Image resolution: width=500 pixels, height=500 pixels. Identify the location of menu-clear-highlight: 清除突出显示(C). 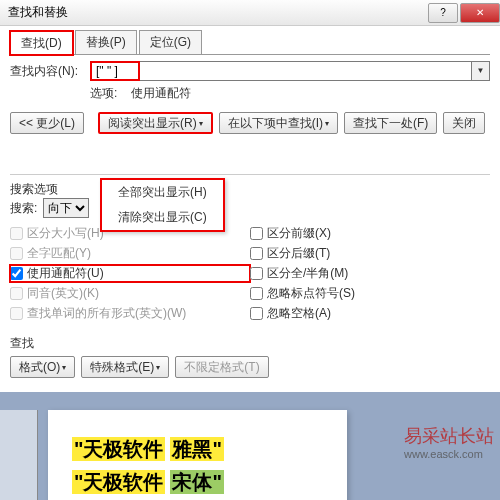
(162, 218).